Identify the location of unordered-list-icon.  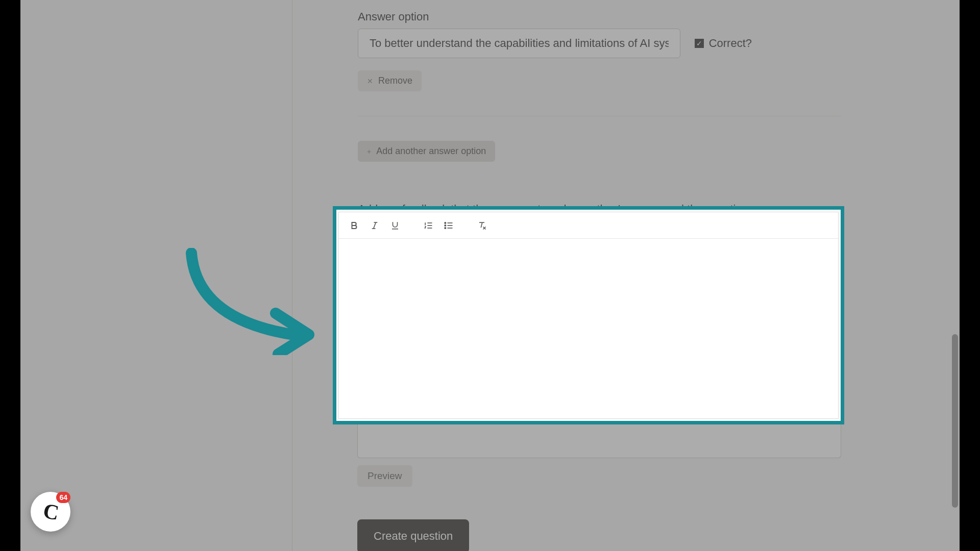
(449, 226).